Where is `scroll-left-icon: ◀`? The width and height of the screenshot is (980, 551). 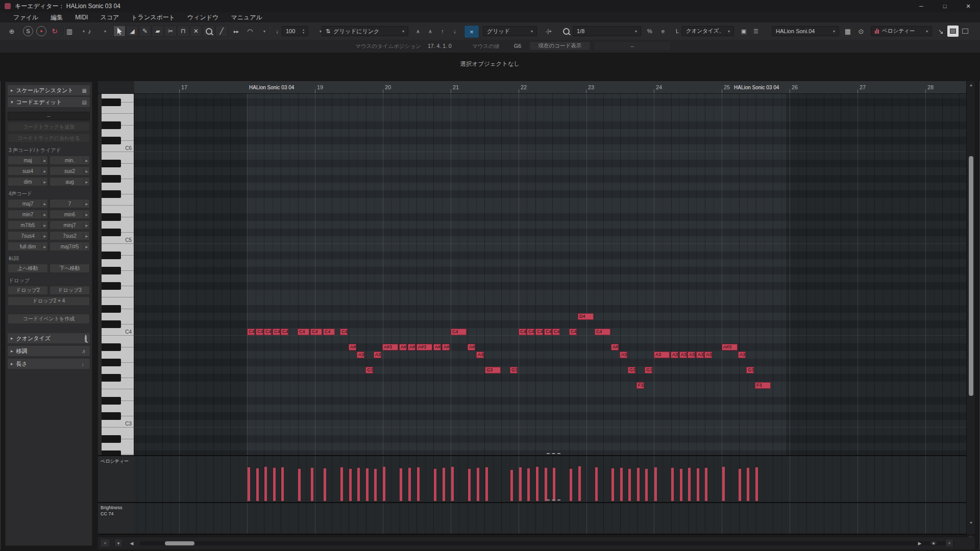
scroll-left-icon: ◀ is located at coordinates (132, 543).